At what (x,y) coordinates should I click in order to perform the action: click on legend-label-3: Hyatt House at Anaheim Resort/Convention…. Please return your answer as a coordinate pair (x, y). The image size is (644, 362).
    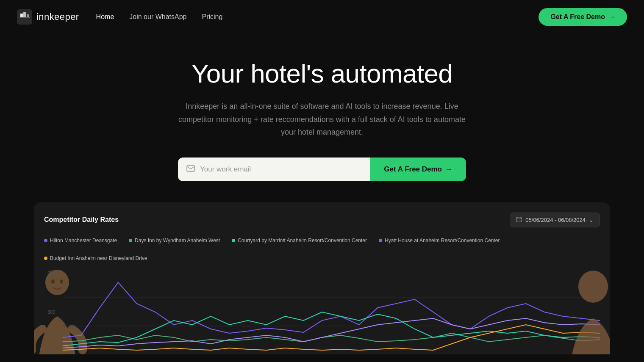
    Looking at the image, I should click on (442, 240).